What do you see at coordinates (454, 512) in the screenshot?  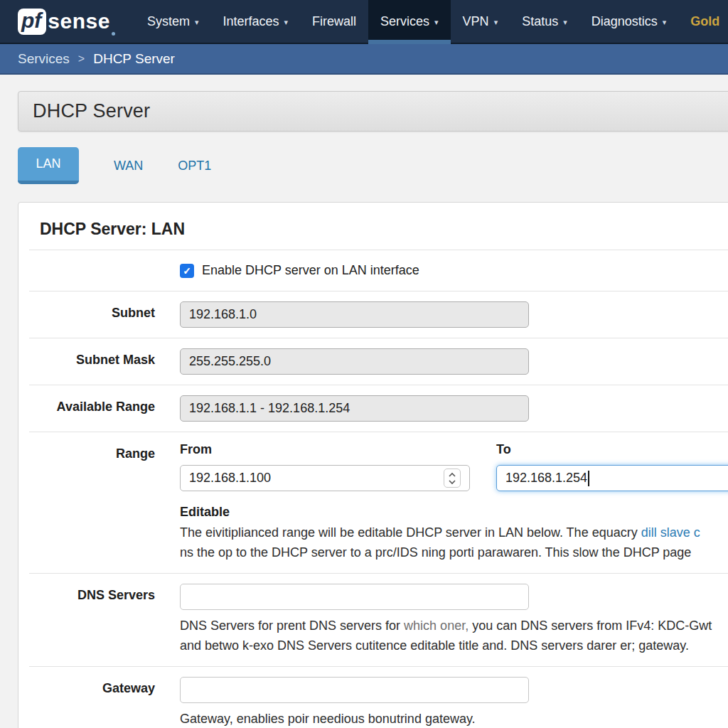 I see `editable-title: Editable` at bounding box center [454, 512].